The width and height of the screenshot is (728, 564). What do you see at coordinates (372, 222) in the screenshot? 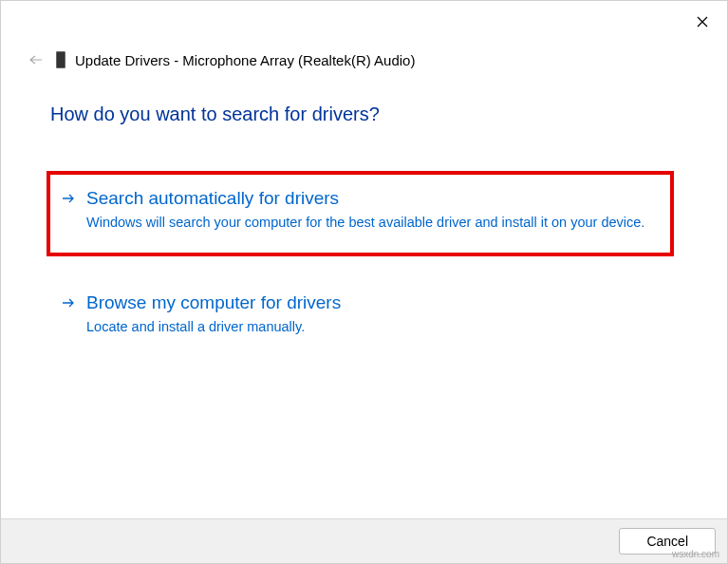
I see `option-description: Windows will search your computer for th…` at bounding box center [372, 222].